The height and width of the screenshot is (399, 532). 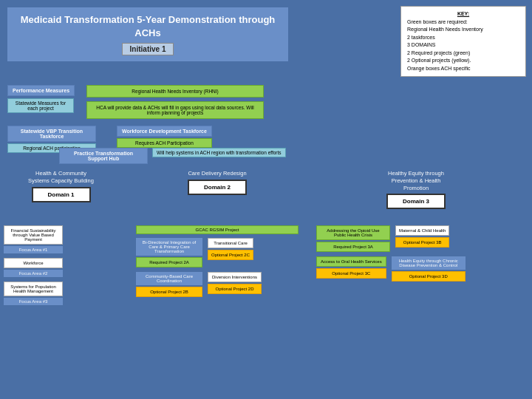 What do you see at coordinates (175, 110) in the screenshot?
I see `hca-box: HCA will provide data & ACHs will fill i…` at bounding box center [175, 110].